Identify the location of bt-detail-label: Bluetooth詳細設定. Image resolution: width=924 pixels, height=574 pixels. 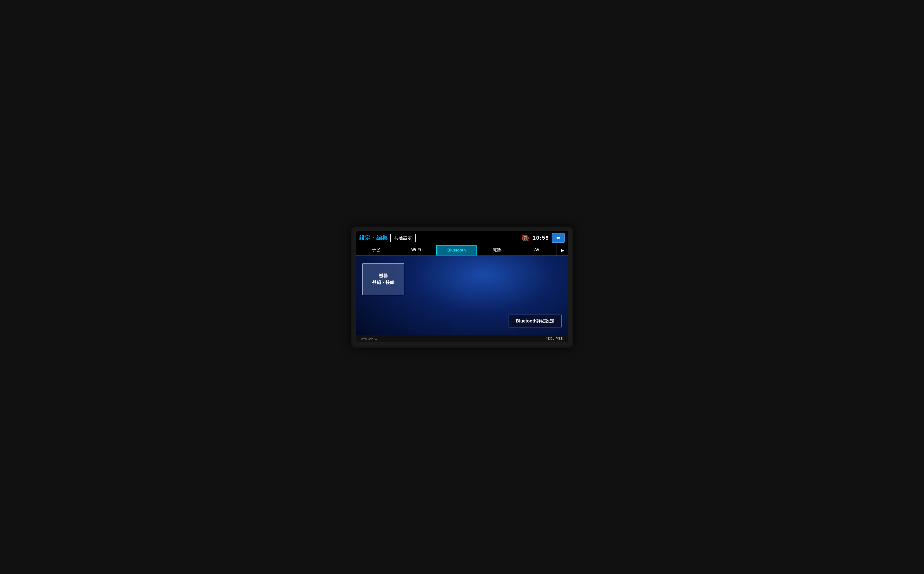
(535, 321).